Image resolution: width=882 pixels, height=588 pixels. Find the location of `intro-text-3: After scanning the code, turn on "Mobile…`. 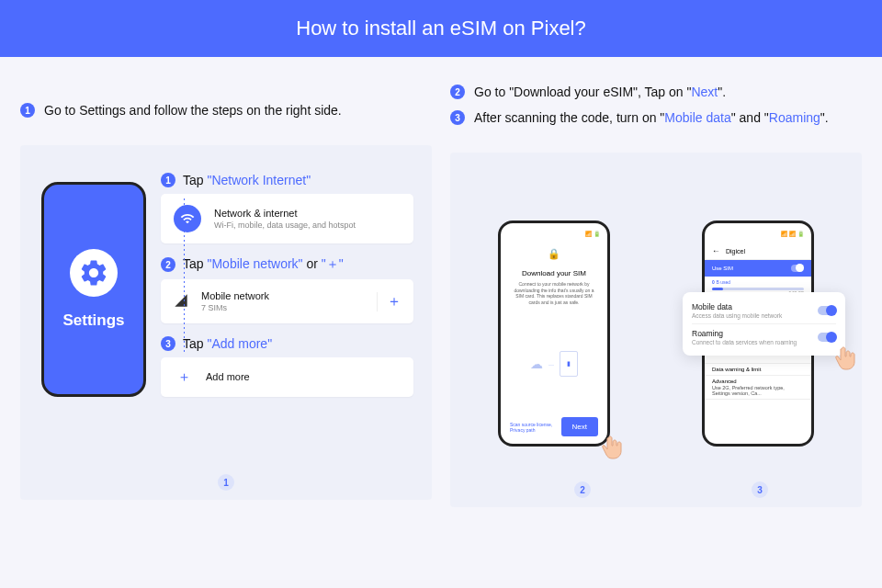

intro-text-3: After scanning the code, turn on "Mobile… is located at coordinates (651, 118).